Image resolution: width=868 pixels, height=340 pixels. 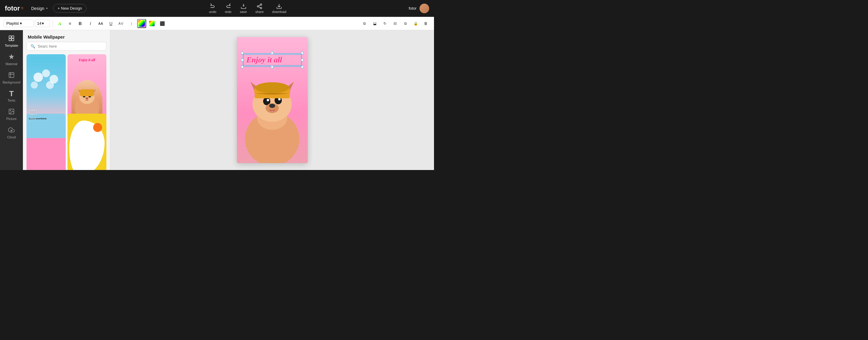 I want to click on background-icon, so click(x=11, y=75).